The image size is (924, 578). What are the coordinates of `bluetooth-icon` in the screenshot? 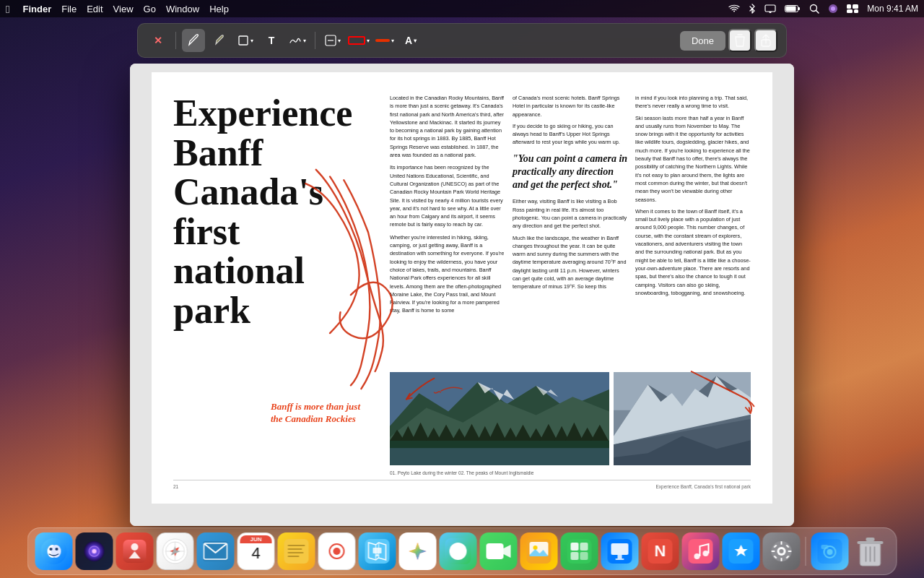 It's located at (752, 9).